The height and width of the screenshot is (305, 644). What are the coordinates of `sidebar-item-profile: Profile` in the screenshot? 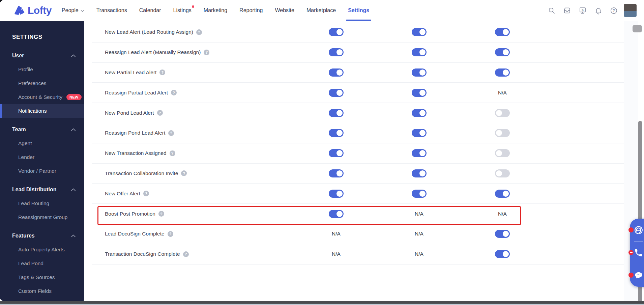 It's located at (42, 70).